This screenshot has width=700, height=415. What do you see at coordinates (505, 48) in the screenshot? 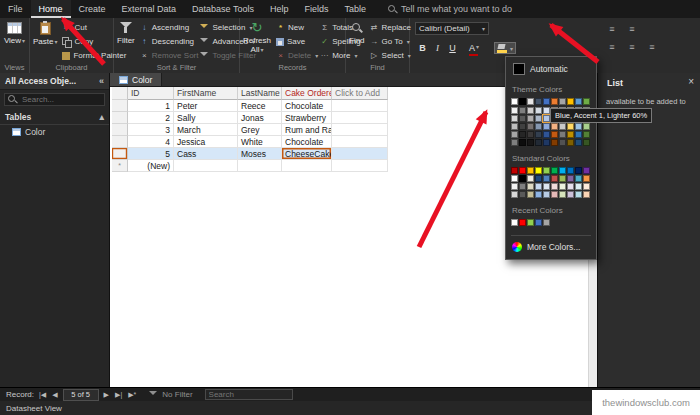
I see `background-color-button: ▾` at bounding box center [505, 48].